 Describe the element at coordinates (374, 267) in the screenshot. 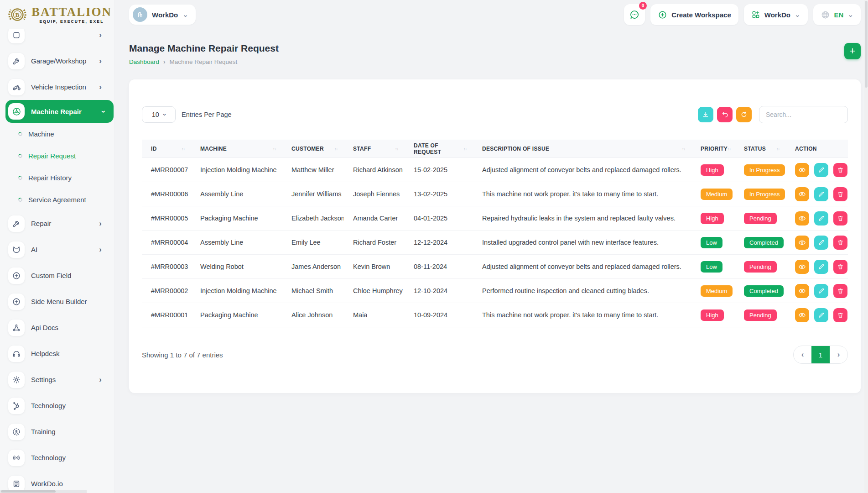

I see `cell-staff: Kevin Brown` at that location.